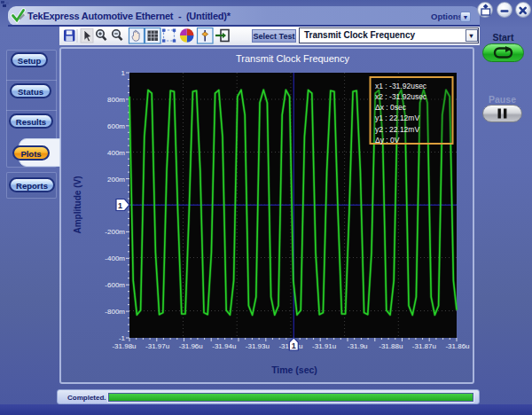 The image size is (532, 415). Describe the element at coordinates (115, 232) in the screenshot. I see `svg-text: -200m` at that location.